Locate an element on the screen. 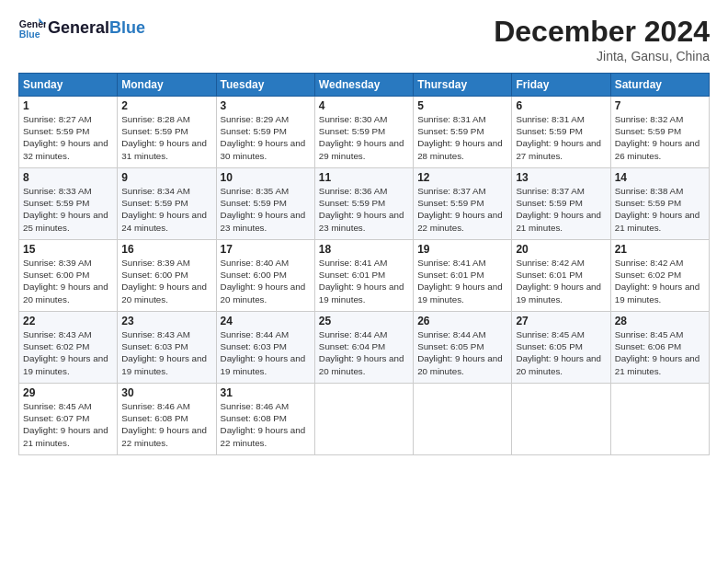  day-info: Sunrise: 8:43 AMSunset: 6:03 PMDaylight:… is located at coordinates (164, 353).